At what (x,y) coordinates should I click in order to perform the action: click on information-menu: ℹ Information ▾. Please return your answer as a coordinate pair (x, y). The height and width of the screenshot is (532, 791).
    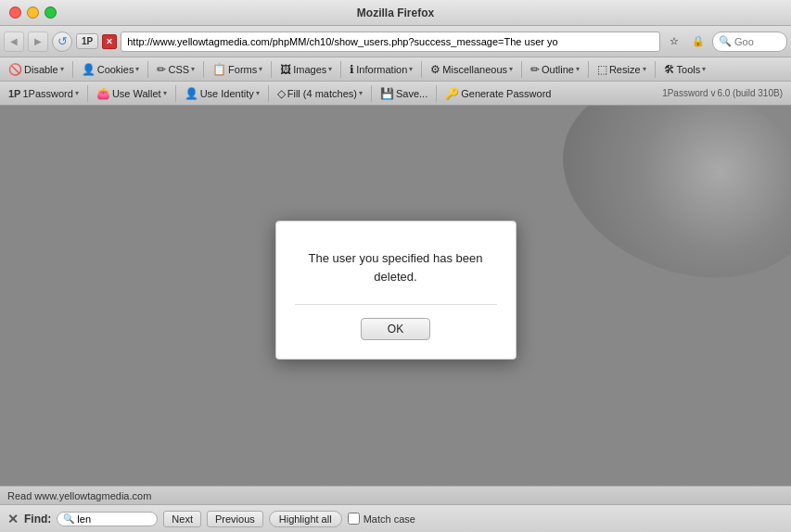
    Looking at the image, I should click on (381, 70).